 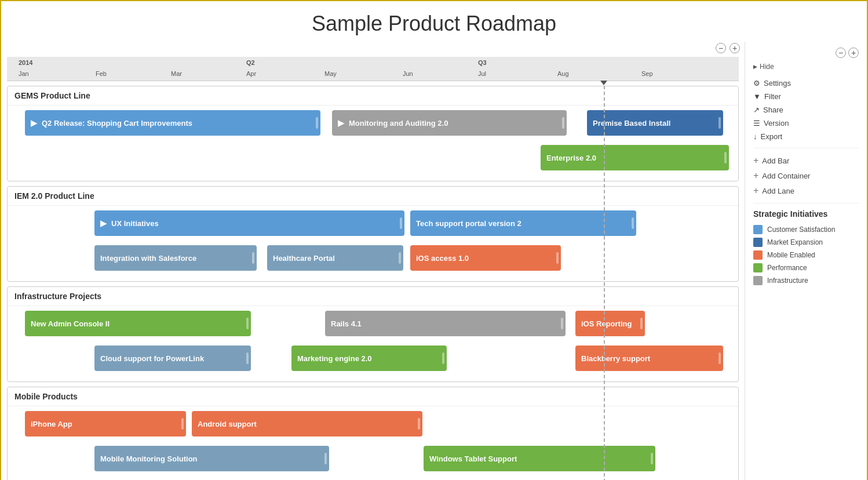 What do you see at coordinates (148, 259) in the screenshot?
I see `bar-label: Integration with Salesforce` at bounding box center [148, 259].